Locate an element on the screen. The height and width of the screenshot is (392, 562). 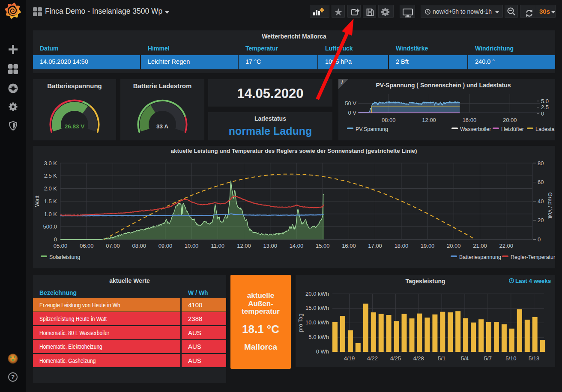
svg-text: 13:00 is located at coordinates (271, 246).